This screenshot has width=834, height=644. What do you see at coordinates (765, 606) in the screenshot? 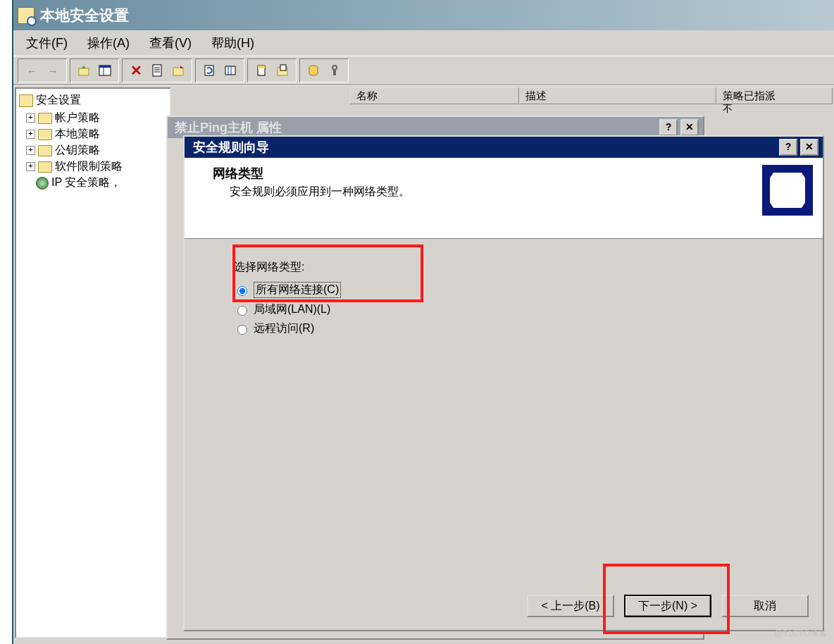
I see `cancel-button: 取消` at bounding box center [765, 606].